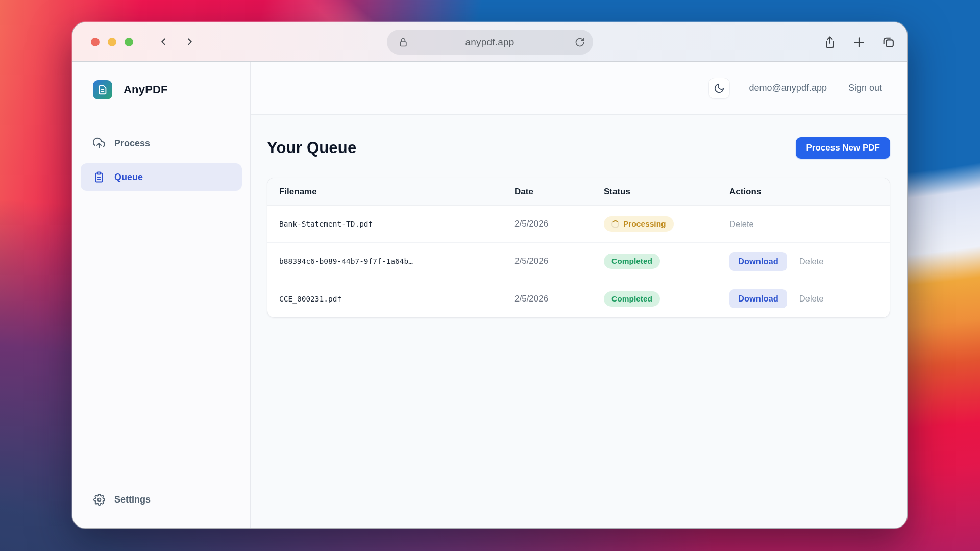 This screenshot has height=551, width=980. What do you see at coordinates (579, 261) in the screenshot?
I see `table-row: b88394c6-b089-44b7-9f7f-1a64b… 2/5/2026 …` at bounding box center [579, 261].